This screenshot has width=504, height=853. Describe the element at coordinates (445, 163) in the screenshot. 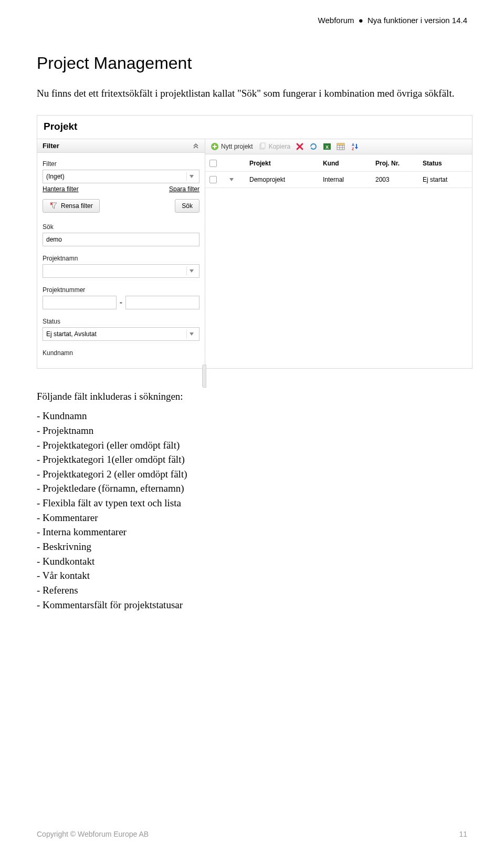

I see `col-status: Status` at that location.